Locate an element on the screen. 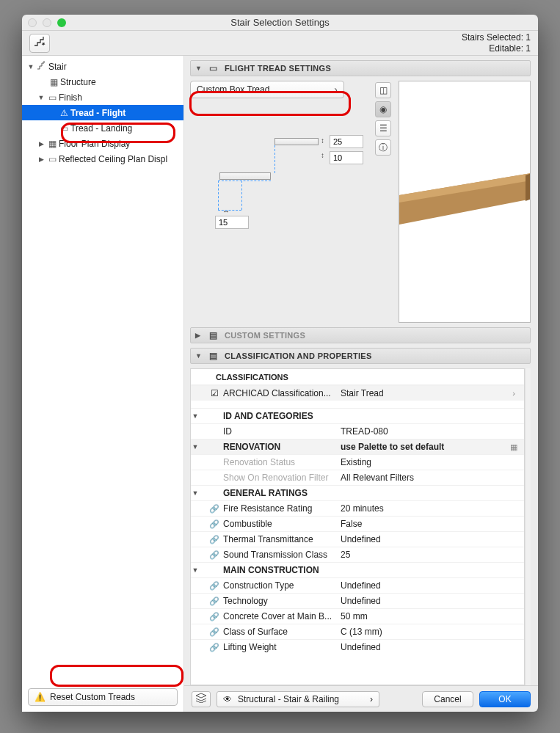 This screenshot has width=560, height=733. reset-custom-treads-button: ⚠️ Reset Custom Treads is located at coordinates (103, 697).